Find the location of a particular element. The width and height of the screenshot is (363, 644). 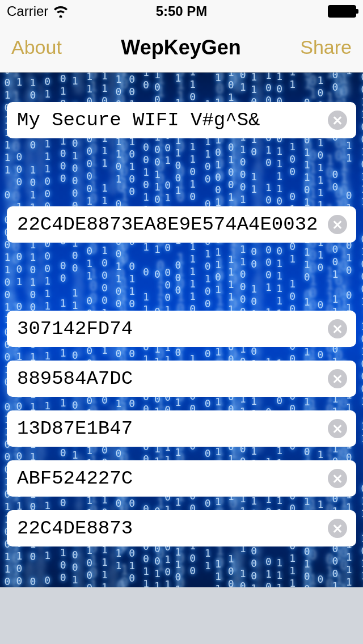

carrier-label: Carrier is located at coordinates (27, 11).